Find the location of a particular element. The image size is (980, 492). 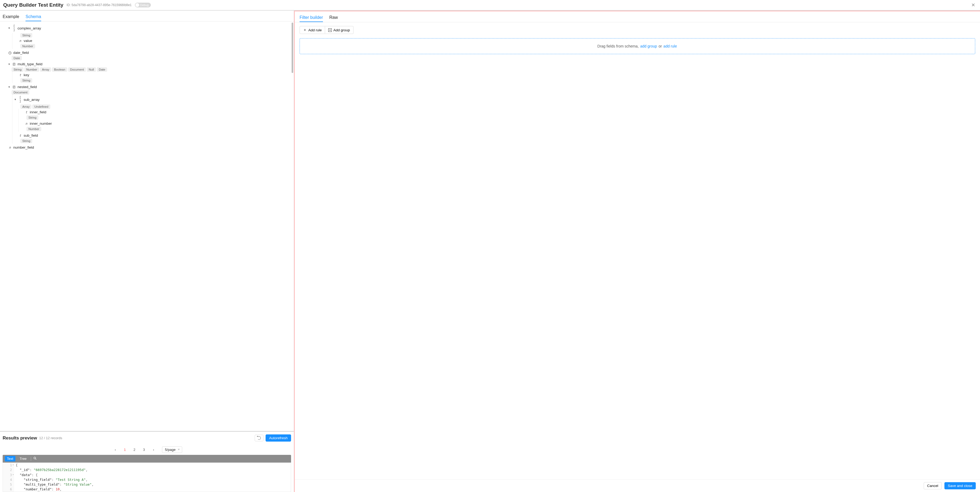

code-toolbar: Text Tree is located at coordinates (147, 459).